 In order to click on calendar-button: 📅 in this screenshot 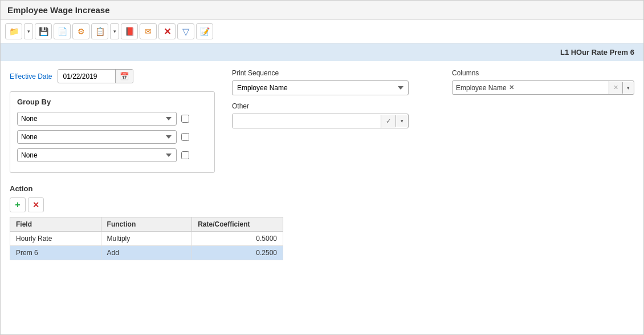, I will do `click(124, 76)`.